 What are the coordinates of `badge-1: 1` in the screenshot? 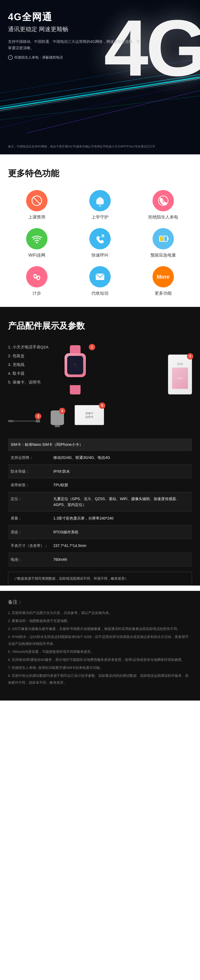 It's located at (92, 347).